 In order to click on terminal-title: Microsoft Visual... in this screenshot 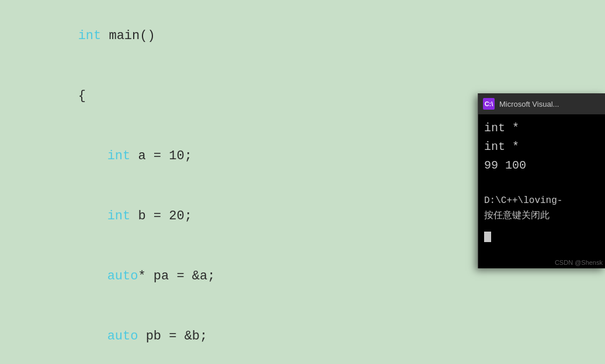, I will do `click(529, 104)`.